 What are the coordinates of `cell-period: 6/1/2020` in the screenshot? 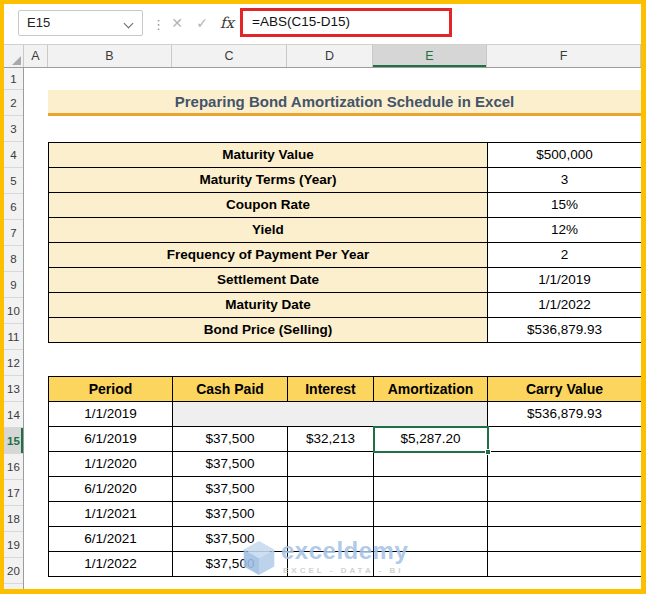 It's located at (111, 490).